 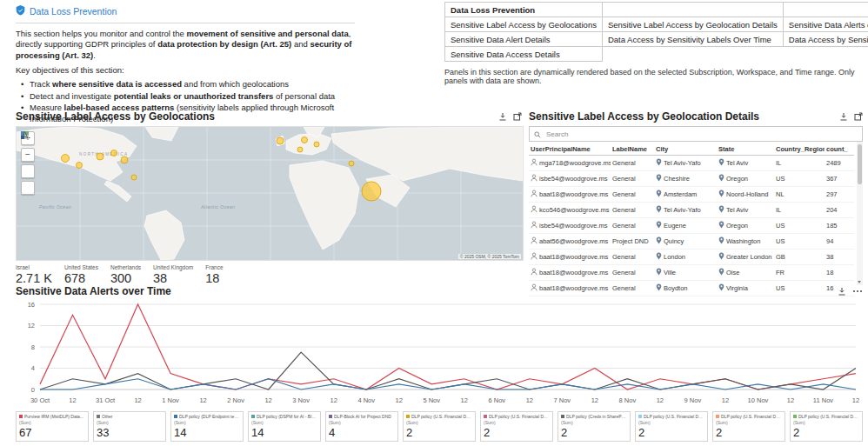 I want to click on section-title-link: Data Loss Prevention, so click(x=73, y=11).